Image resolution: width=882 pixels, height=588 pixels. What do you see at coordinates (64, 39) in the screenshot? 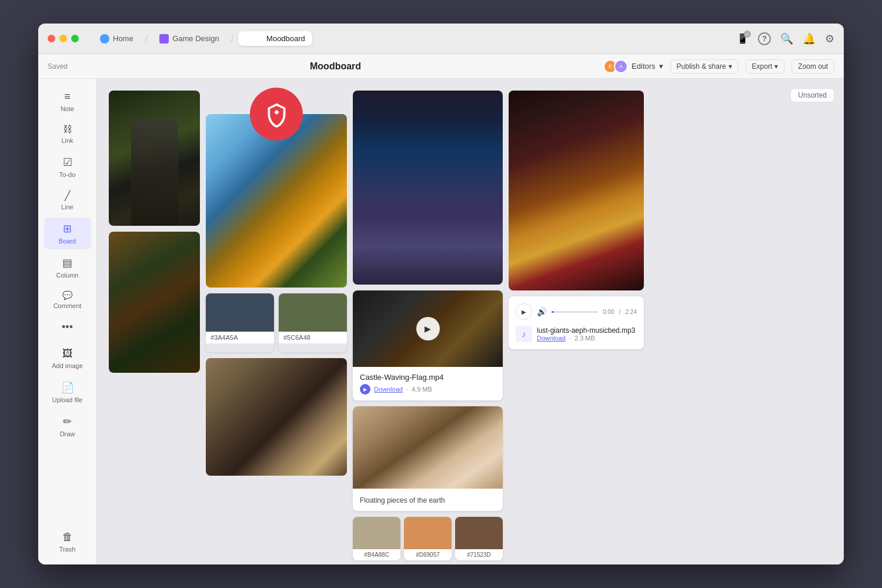
I see `minimize-button` at bounding box center [64, 39].